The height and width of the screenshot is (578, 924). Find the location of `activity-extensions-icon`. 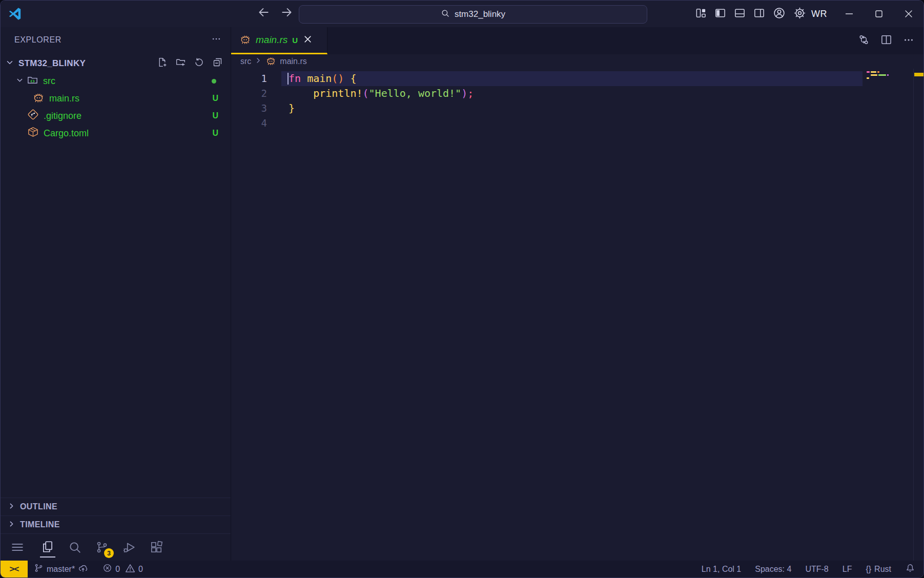

activity-extensions-icon is located at coordinates (156, 547).